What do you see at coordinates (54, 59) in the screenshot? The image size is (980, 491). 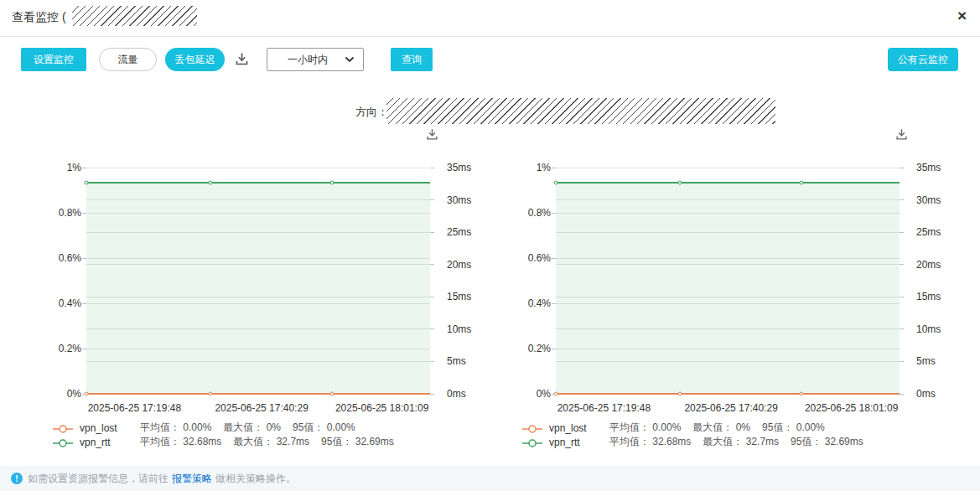 I see `set-monitor-button: 设置监控` at bounding box center [54, 59].